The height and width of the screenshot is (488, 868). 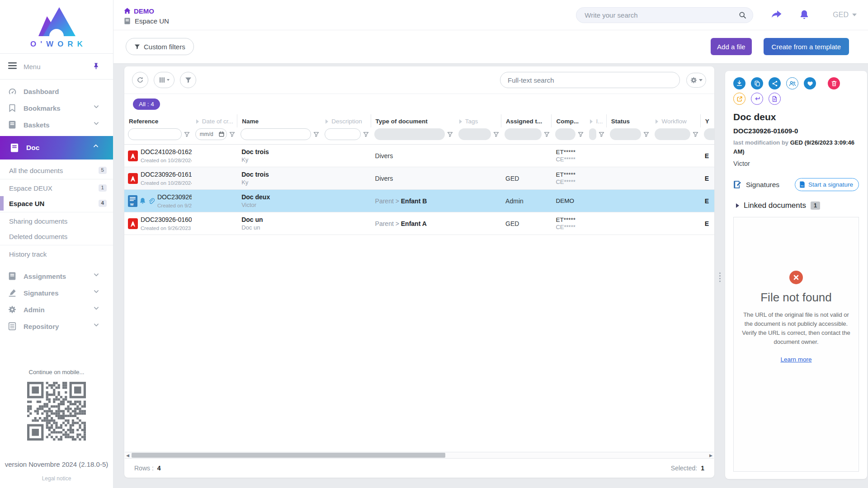 What do you see at coordinates (146, 104) in the screenshot?
I see `tab-all: All : 4` at bounding box center [146, 104].